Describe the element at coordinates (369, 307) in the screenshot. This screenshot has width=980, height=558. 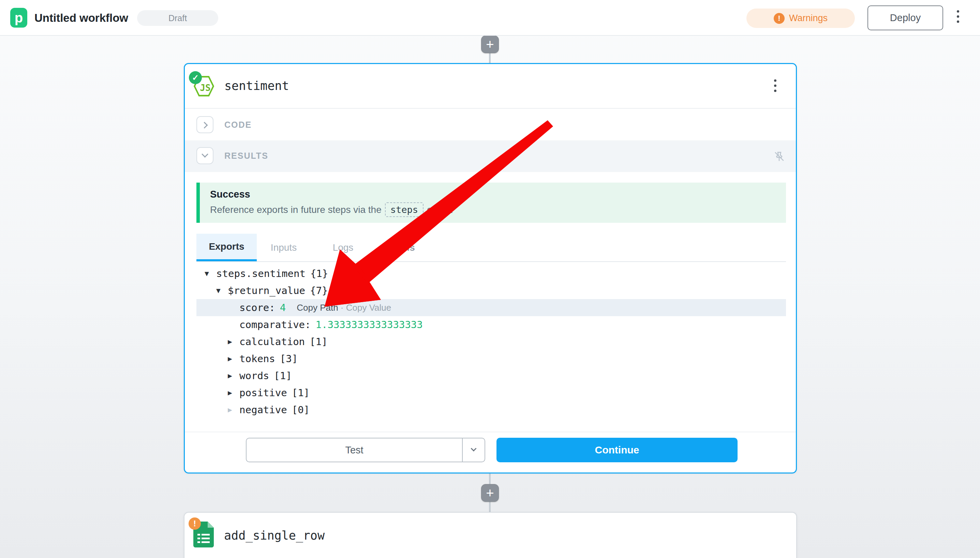
I see `copy-value-link: Copy Value` at that location.